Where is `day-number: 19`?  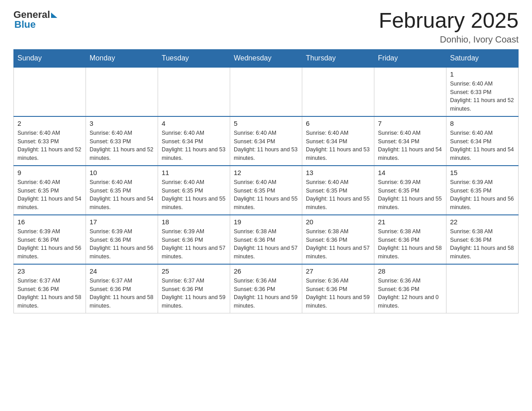 day-number: 19 is located at coordinates (266, 222).